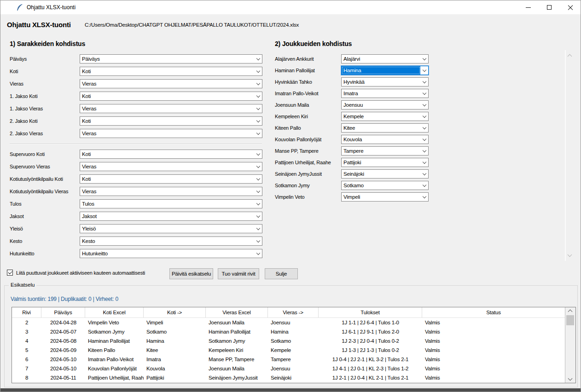 The image size is (581, 392). Describe the element at coordinates (385, 93) in the screenshot. I see `field-combobox: Imatra` at that location.